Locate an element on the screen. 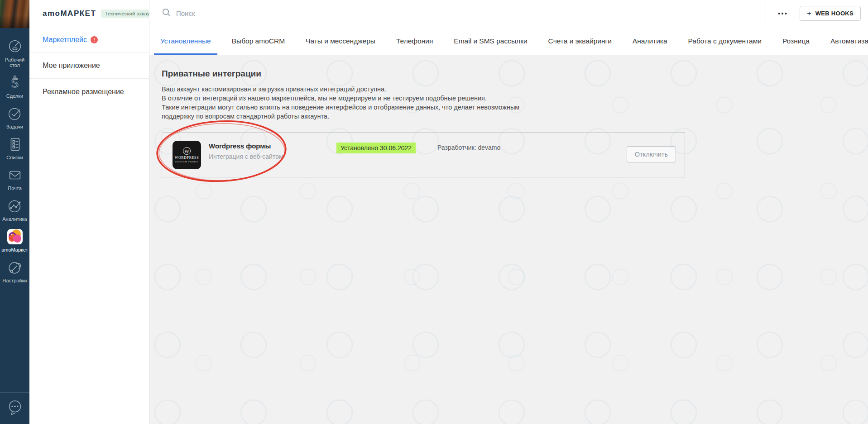 The image size is (868, 424). sidebar-item-dashboard: Рабочий стол is located at coordinates (14, 53).